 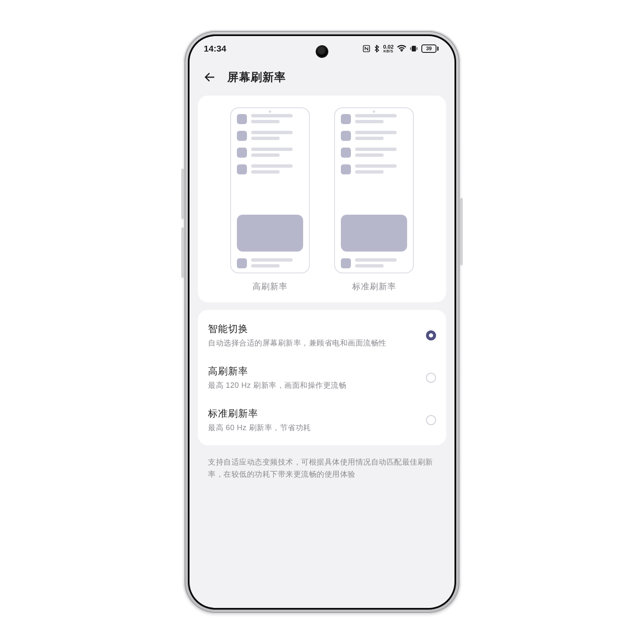 I want to click on option-subtitle: 最高 60 Hz 刷新率，节省功耗, so click(x=314, y=428).